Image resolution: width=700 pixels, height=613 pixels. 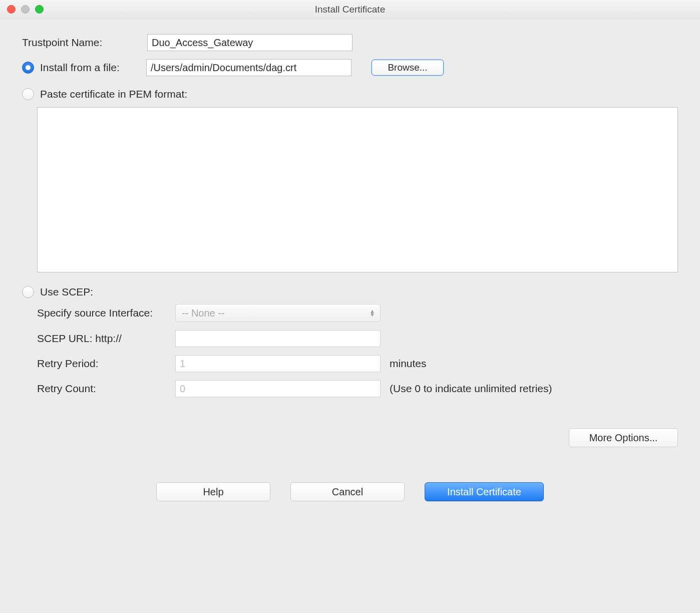 I want to click on retry-count-label: Retry Count:, so click(x=106, y=389).